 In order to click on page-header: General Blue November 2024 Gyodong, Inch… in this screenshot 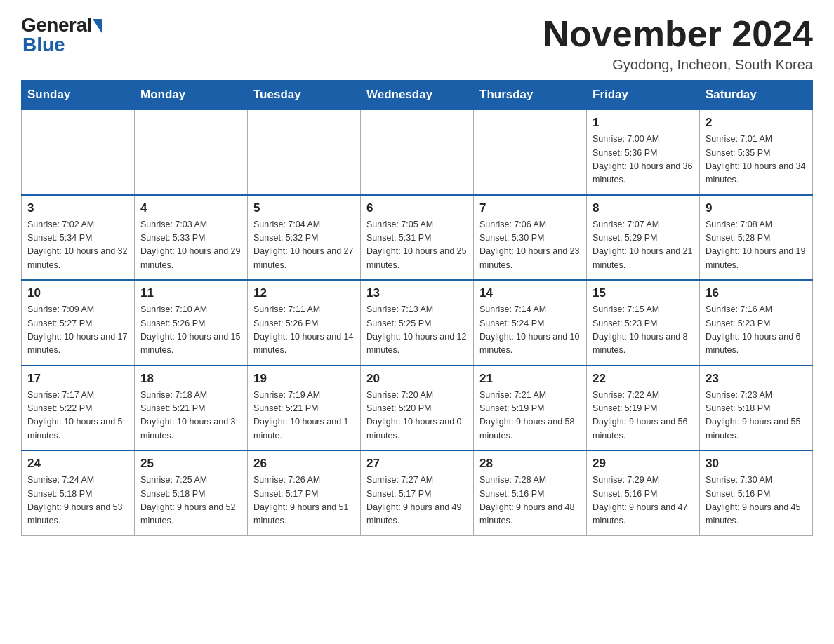, I will do `click(417, 43)`.